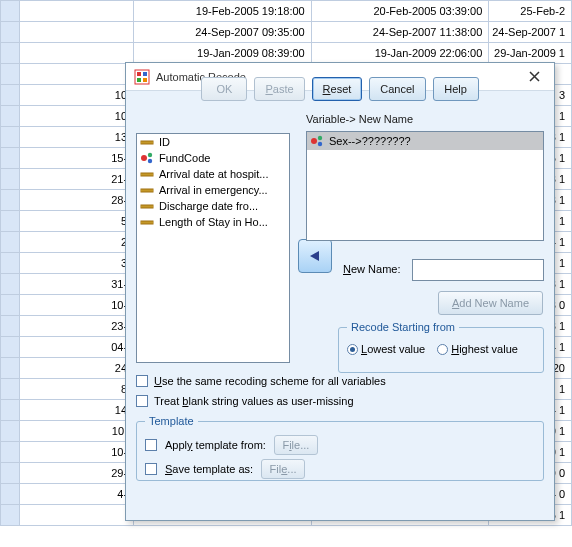  I want to click on highest-value-radio: Highest value, so click(478, 349).